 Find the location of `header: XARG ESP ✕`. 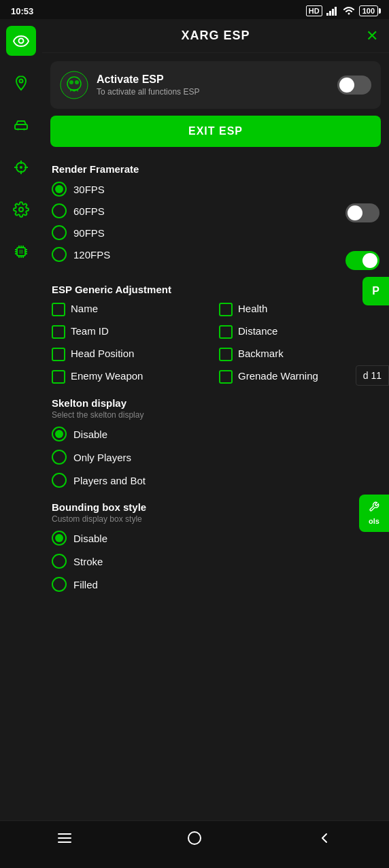

header: XARG ESP ✕ is located at coordinates (216, 36).